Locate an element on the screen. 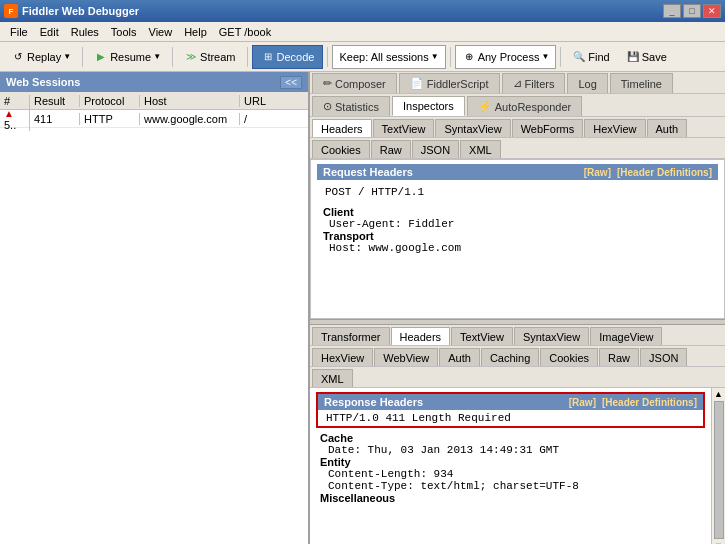 The image size is (725, 544). tab-inspectors: Inspectors is located at coordinates (428, 106).